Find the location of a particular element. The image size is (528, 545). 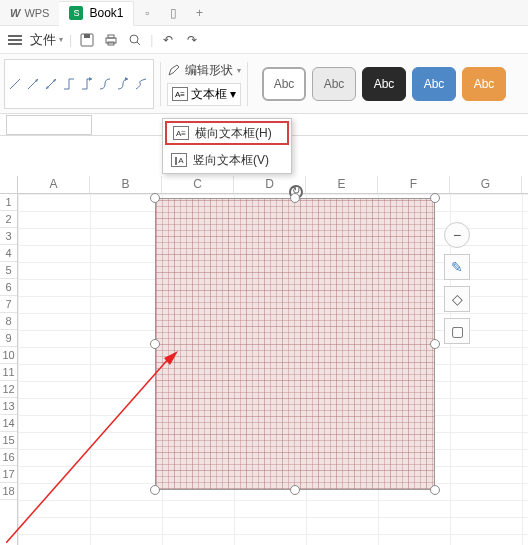

row-header: 14 is located at coordinates (8, 424).